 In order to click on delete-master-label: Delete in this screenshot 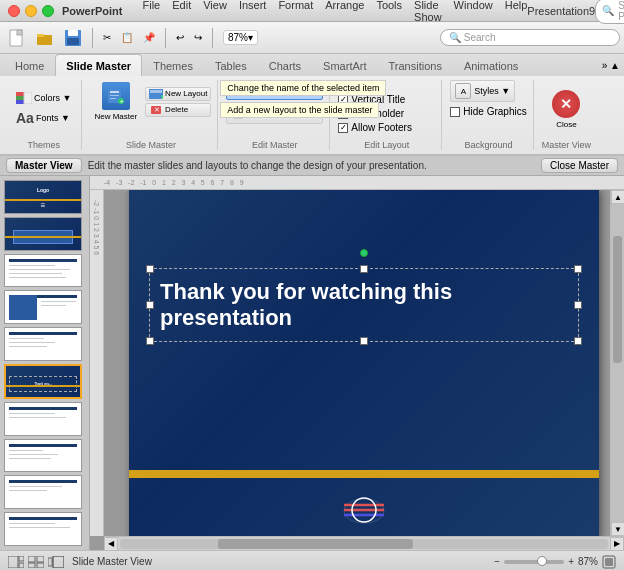, I will do `click(176, 110)`.